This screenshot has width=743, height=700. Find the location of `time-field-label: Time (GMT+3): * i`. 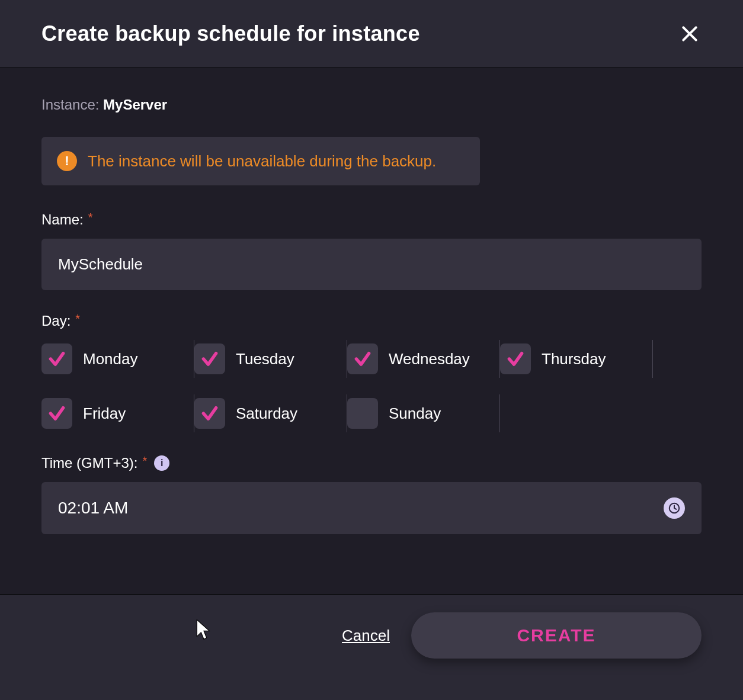

time-field-label: Time (GMT+3): * i is located at coordinates (372, 463).